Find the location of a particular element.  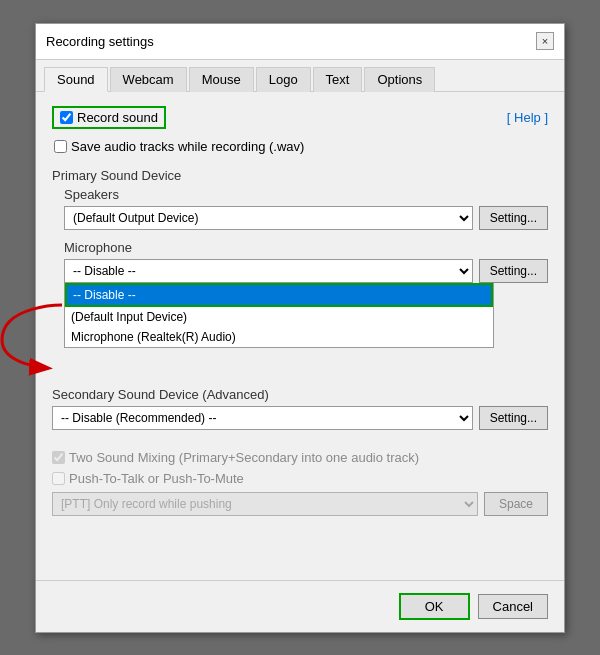

microphone-wrapper: -- Disable -- Setting... -- Disable -- (… is located at coordinates (306, 271).